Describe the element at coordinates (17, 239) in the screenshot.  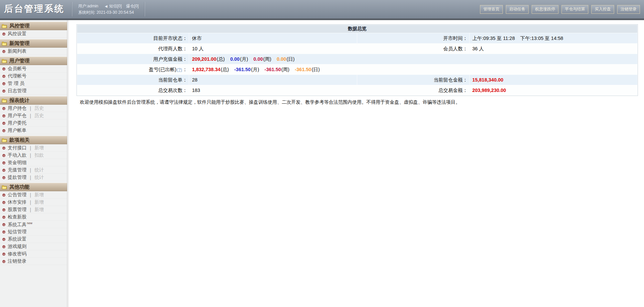
I see `sidebar-item-label: 系统设置` at that location.